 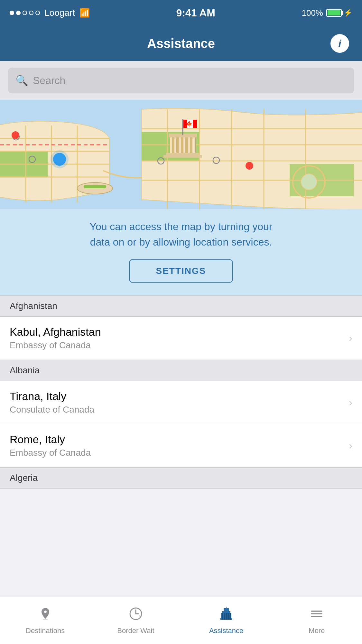 What do you see at coordinates (340, 44) in the screenshot?
I see `info-icon: i` at bounding box center [340, 44].